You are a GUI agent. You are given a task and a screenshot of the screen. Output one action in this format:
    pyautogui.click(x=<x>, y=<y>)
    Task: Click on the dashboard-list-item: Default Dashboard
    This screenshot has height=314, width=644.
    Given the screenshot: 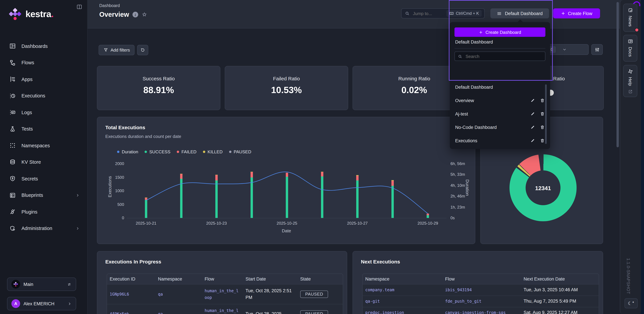 What is the action you would take?
    pyautogui.click(x=500, y=87)
    